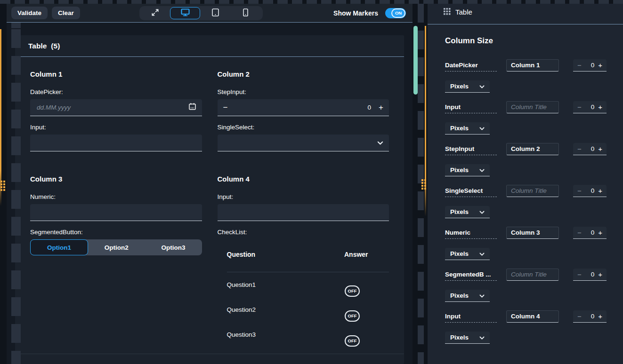 The height and width of the screenshot is (364, 623). I want to click on field-label: DatePicker:, so click(116, 92).